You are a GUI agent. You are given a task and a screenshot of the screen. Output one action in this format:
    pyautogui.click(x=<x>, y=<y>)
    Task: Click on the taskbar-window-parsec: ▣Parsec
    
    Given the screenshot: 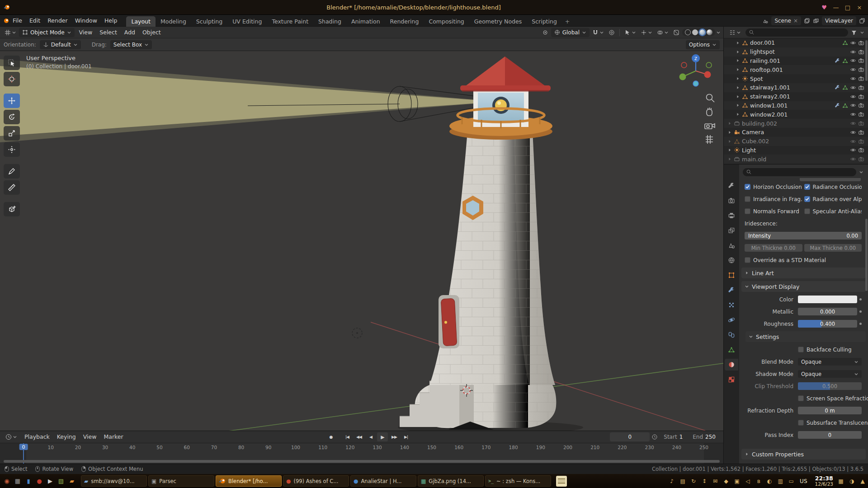 What is the action you would take?
    pyautogui.click(x=181, y=481)
    